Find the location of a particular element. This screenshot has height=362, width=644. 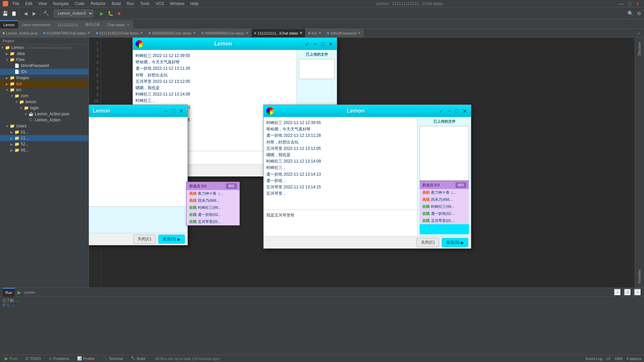

members-edit-btn-left: 编辑 is located at coordinates (231, 186).